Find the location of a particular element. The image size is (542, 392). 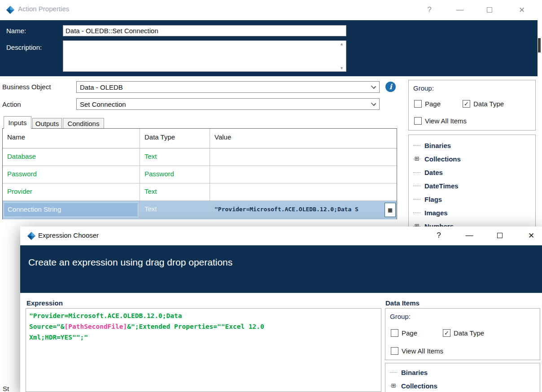

expression-editor-button: ▦ is located at coordinates (390, 210).